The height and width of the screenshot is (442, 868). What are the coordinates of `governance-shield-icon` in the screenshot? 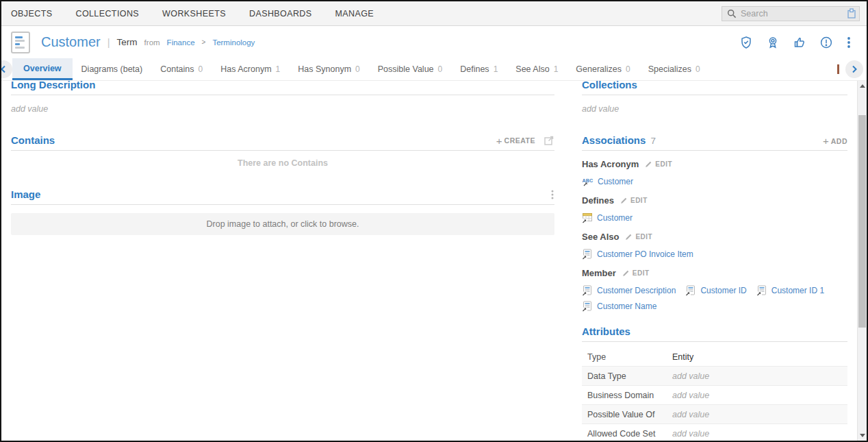 It's located at (746, 42).